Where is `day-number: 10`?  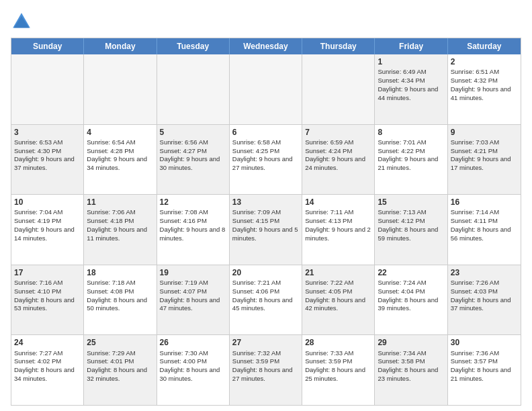 day-number: 10 is located at coordinates (47, 202).